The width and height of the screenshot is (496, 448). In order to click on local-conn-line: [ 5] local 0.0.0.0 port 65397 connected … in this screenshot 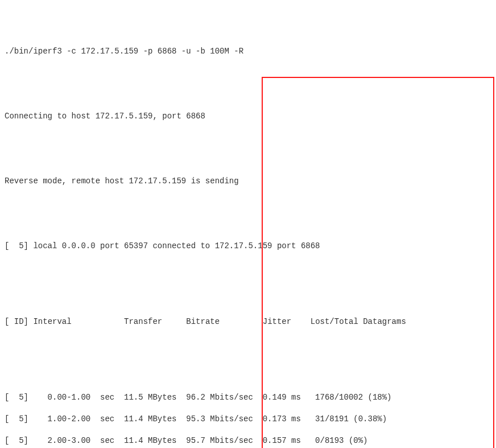, I will do `click(248, 246)`.